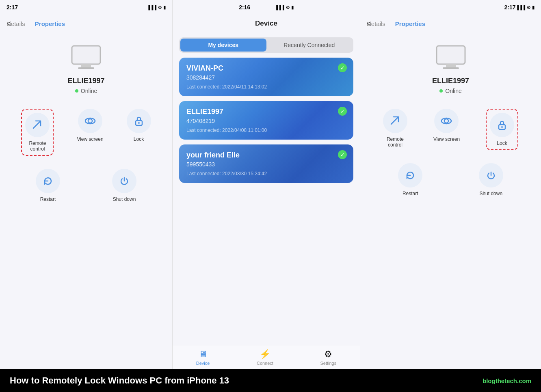  What do you see at coordinates (507, 381) in the screenshot?
I see `bottom-banner-url: blogthetech.com` at bounding box center [507, 381].